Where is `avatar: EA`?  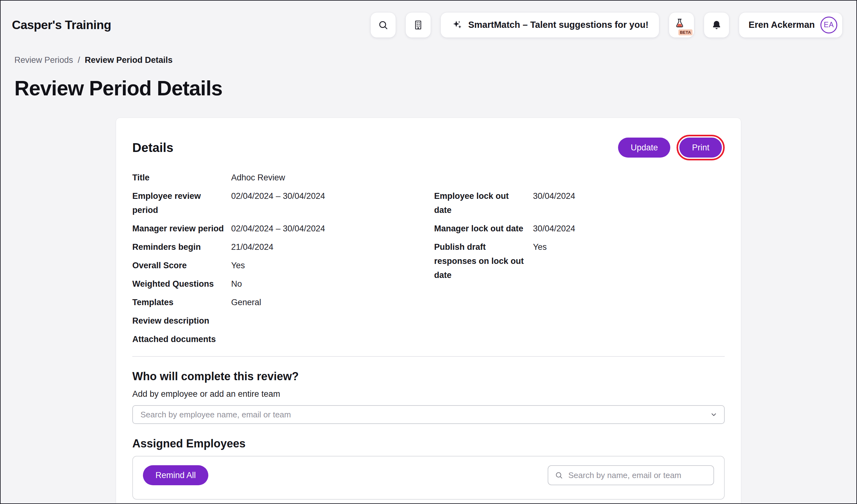 avatar: EA is located at coordinates (829, 25).